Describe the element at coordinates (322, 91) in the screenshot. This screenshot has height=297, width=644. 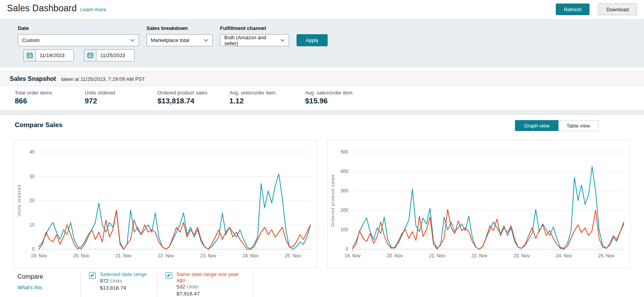
I see `sales-snapshot-section: Sales Snapshot taken at 11/25/2023, 7:29…` at that location.